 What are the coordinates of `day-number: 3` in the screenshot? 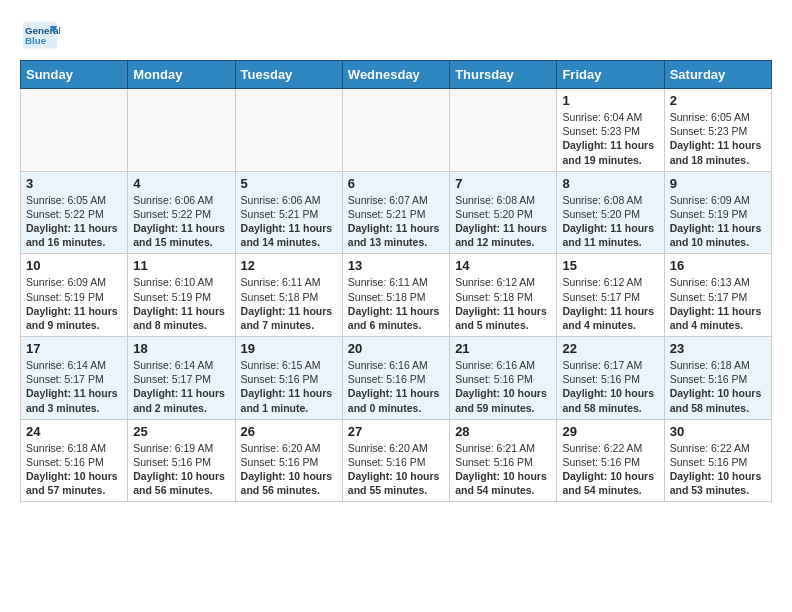 It's located at (74, 184).